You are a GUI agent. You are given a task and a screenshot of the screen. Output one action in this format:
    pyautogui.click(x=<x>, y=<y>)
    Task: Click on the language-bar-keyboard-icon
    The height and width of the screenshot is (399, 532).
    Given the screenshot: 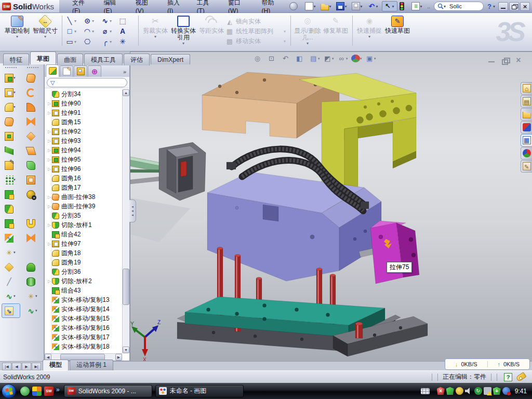 What is the action you would take?
    pyautogui.click(x=425, y=391)
    